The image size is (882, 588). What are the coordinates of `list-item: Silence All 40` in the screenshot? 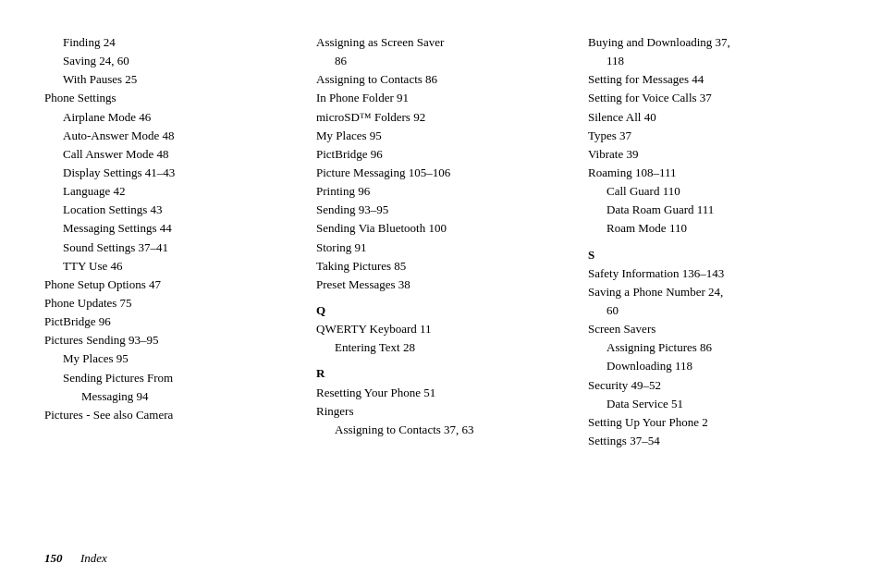 It's located at (713, 117).